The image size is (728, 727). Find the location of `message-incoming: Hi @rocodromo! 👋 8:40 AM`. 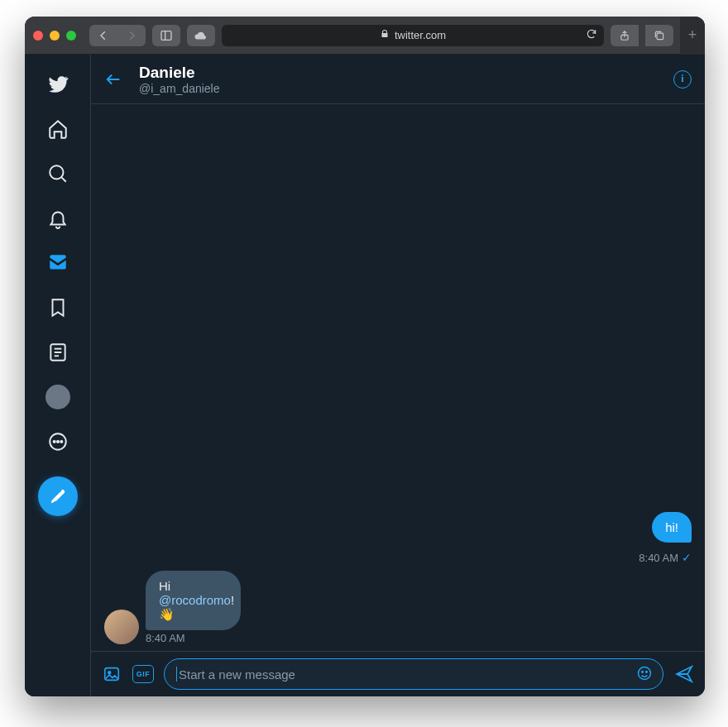

message-incoming: Hi @rocodromo! 👋 8:40 AM is located at coordinates (398, 607).